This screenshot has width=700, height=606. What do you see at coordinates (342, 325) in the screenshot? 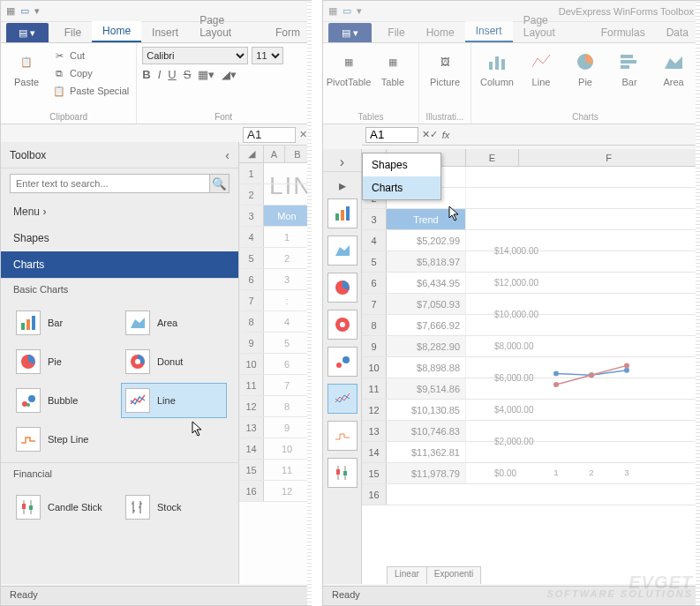
I see `mini-donut` at bounding box center [342, 325].